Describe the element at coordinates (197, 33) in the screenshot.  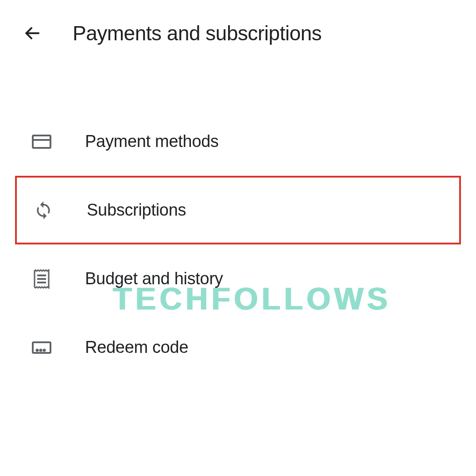
I see `page-title: Payments and subscriptions` at that location.